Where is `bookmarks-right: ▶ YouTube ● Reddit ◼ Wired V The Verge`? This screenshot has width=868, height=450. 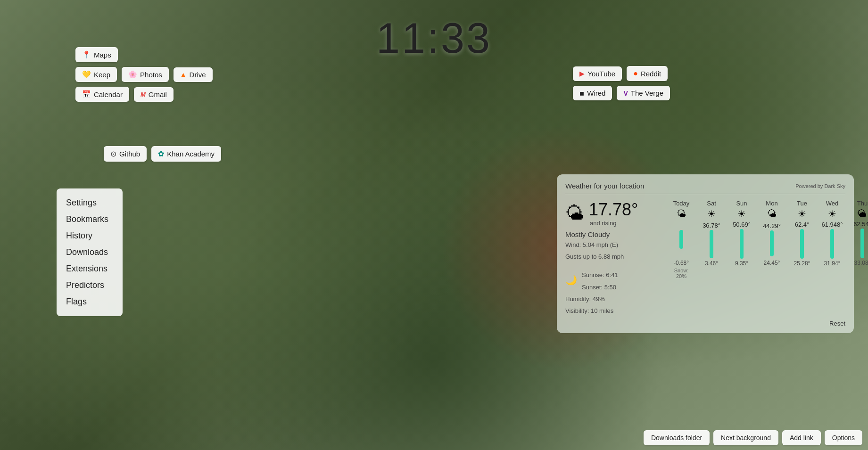 bookmarks-right: ▶ YouTube ● Reddit ◼ Wired V The Verge is located at coordinates (621, 86).